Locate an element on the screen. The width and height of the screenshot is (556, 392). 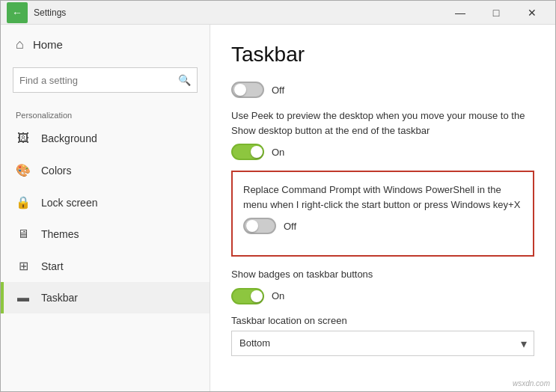
badges-toggle-thumb is located at coordinates (257, 296).